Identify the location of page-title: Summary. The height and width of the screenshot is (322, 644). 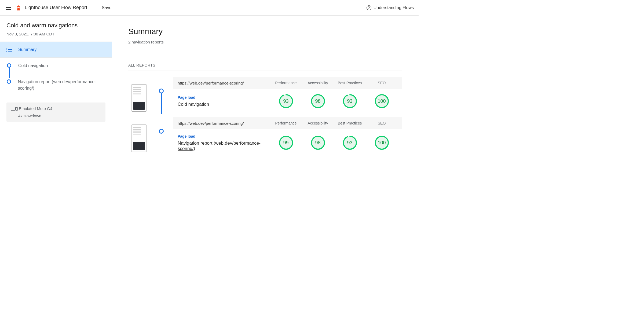
(265, 31).